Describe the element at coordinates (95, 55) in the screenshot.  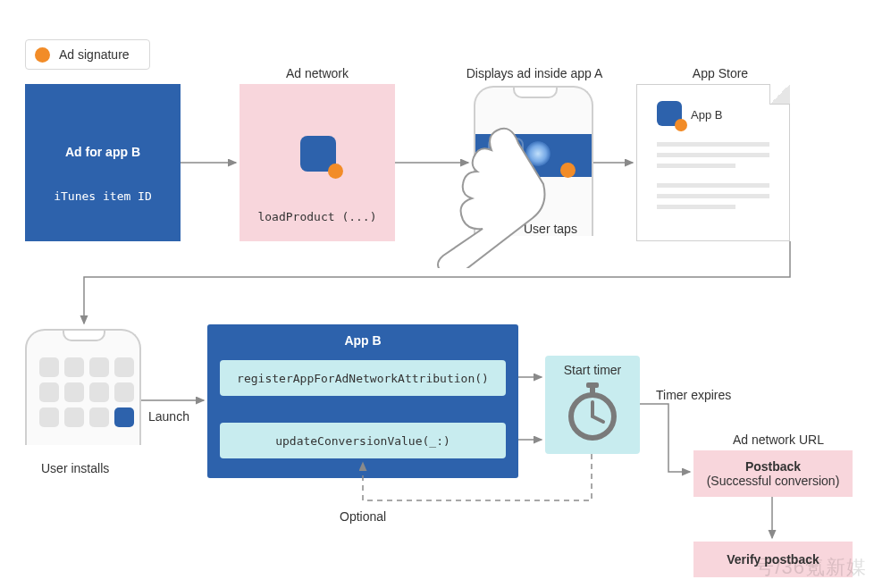
I see `legend-label: Ad signature` at that location.